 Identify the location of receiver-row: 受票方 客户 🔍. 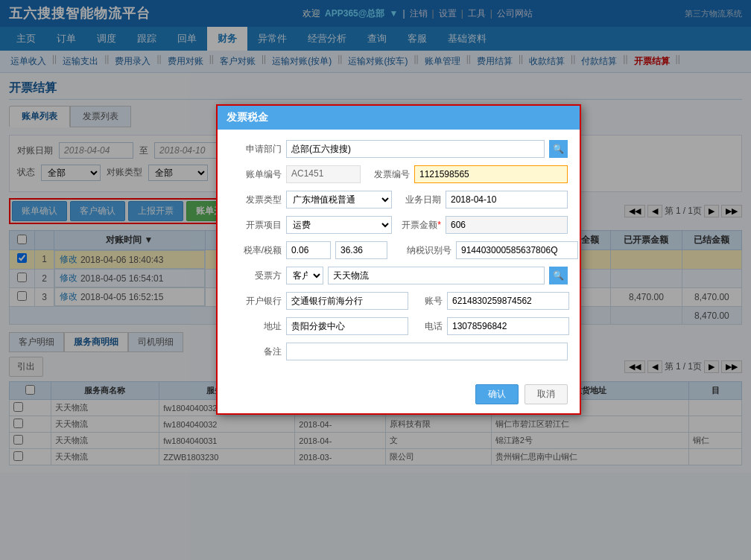
(399, 276).